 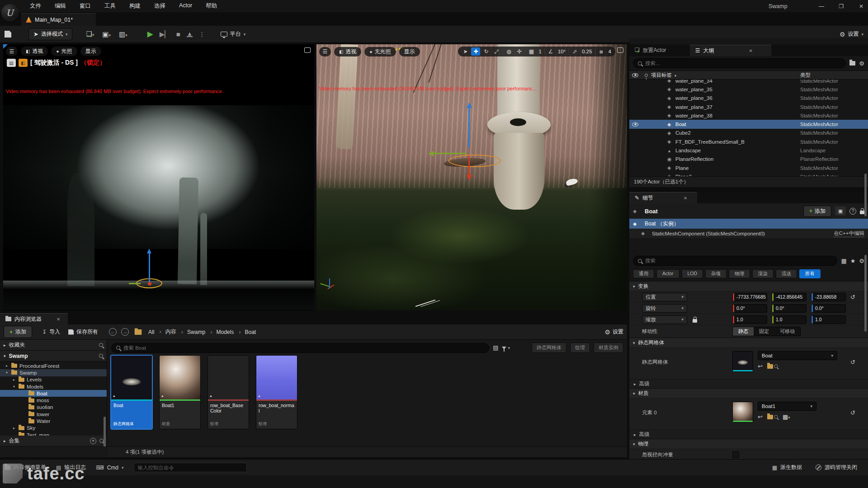 What do you see at coordinates (743, 63) in the screenshot?
I see `outliner-search-input` at bounding box center [743, 63].